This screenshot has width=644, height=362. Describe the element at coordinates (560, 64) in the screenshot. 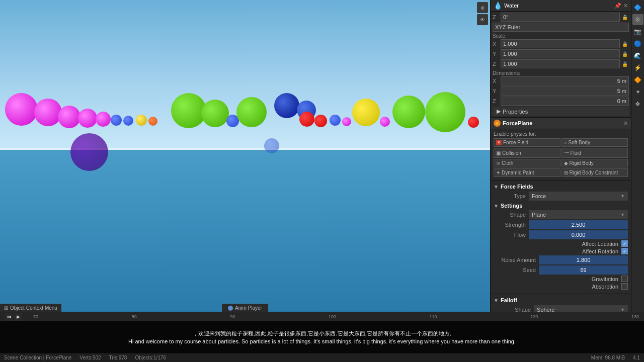

I see `scale-z-row: Z 🔒` at that location.